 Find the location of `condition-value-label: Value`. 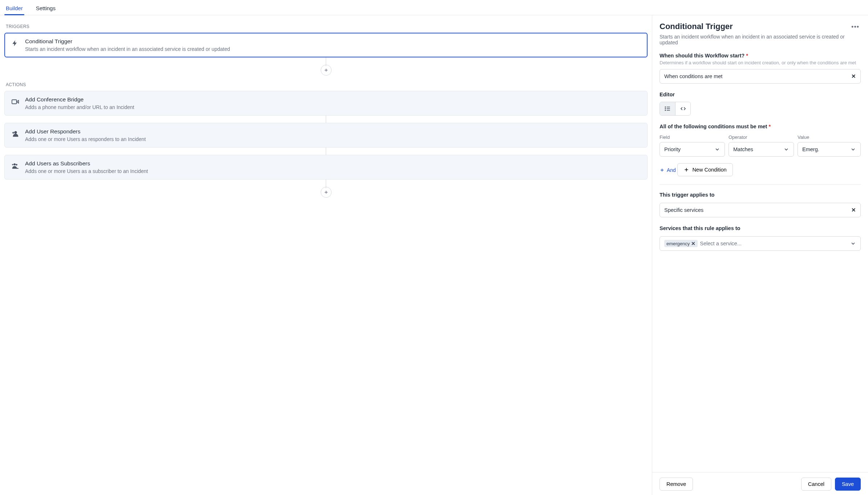

condition-value-label: Value is located at coordinates (829, 137).